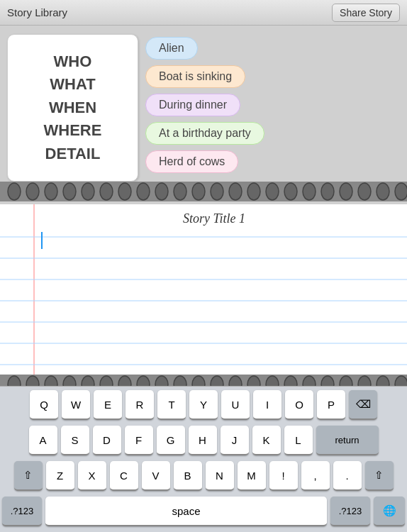 The height and width of the screenshot is (532, 407). I want to click on key-t: T, so click(172, 405).